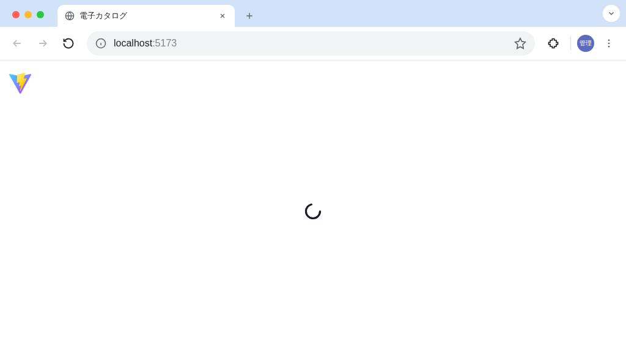 Image resolution: width=626 pixels, height=364 pixels. What do you see at coordinates (571, 43) in the screenshot?
I see `toolbar-separator` at bounding box center [571, 43].